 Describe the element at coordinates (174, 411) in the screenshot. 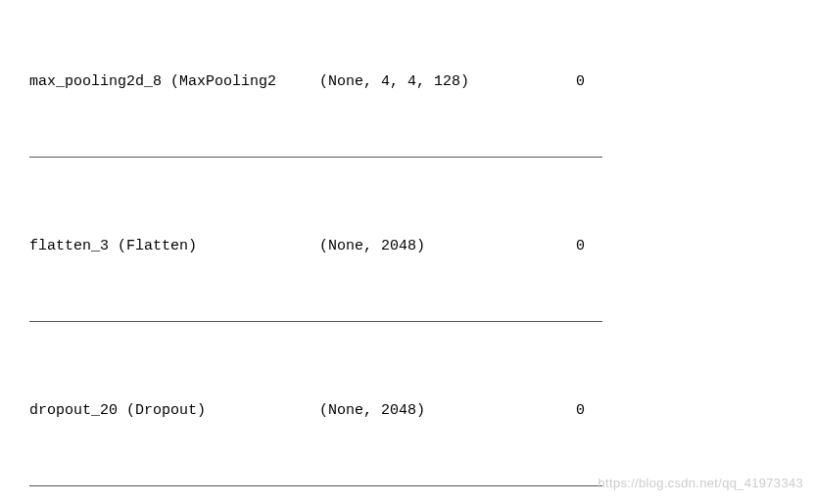

I see `layer-name: dropout_20 (Dropout)` at that location.